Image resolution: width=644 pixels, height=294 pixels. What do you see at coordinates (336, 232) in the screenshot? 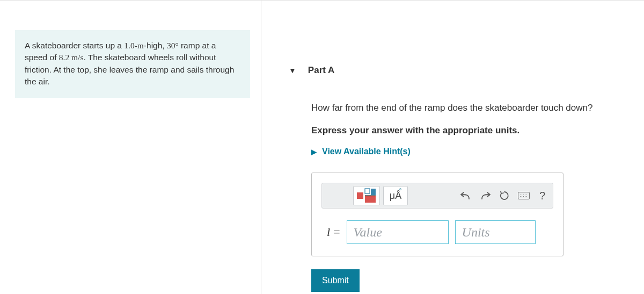
I see `equals-sign: =` at bounding box center [336, 232].